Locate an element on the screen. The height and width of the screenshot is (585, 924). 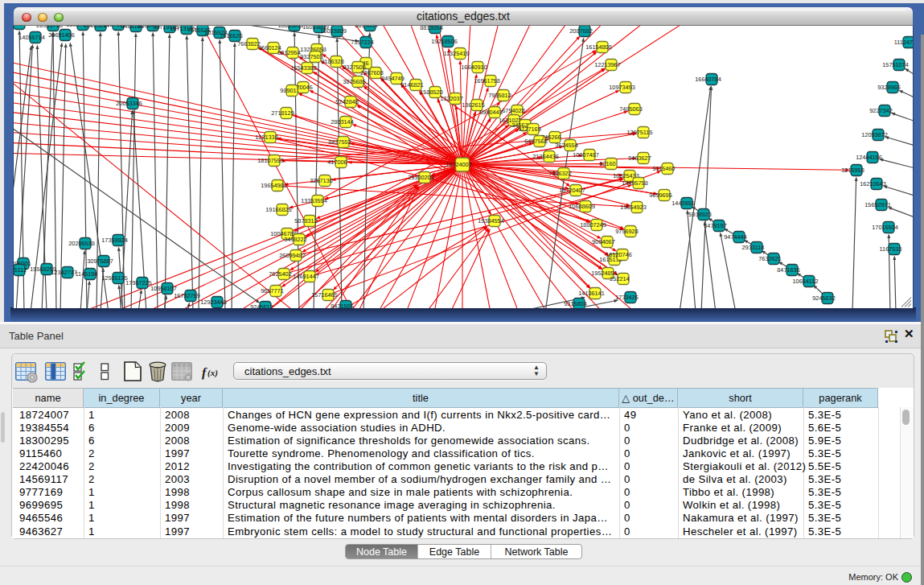
svg-text: 10973493 is located at coordinates (622, 87).